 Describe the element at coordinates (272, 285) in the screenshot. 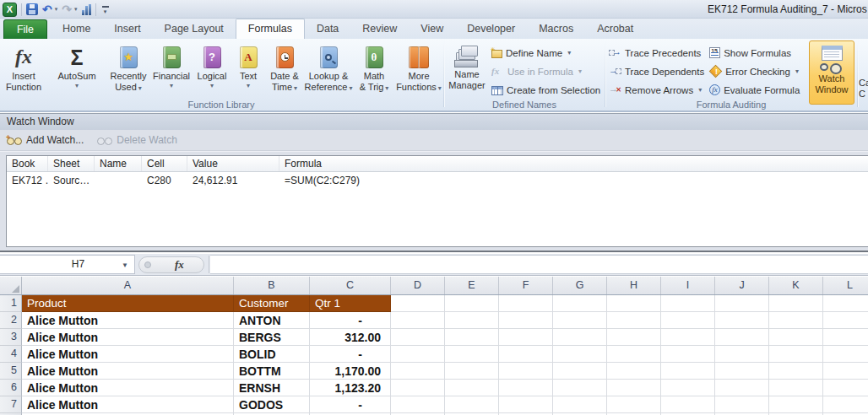

I see `col-header-b: B` at that location.